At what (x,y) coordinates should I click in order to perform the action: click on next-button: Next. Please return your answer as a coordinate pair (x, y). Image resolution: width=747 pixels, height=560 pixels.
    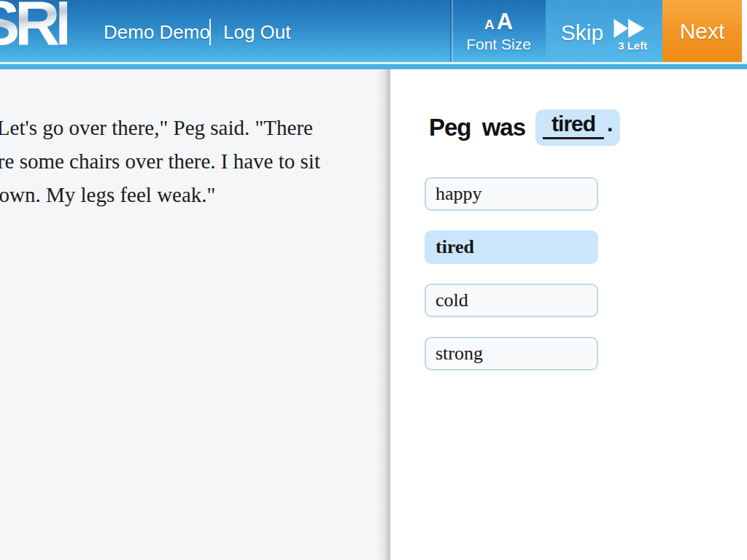
    Looking at the image, I should click on (702, 31).